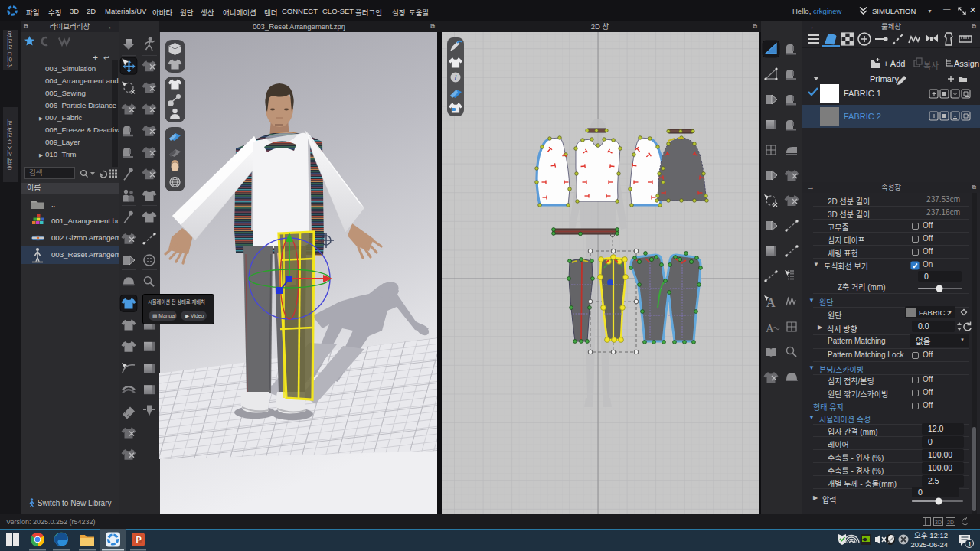 The image size is (980, 551). I want to click on svg-text: A, so click(770, 328).